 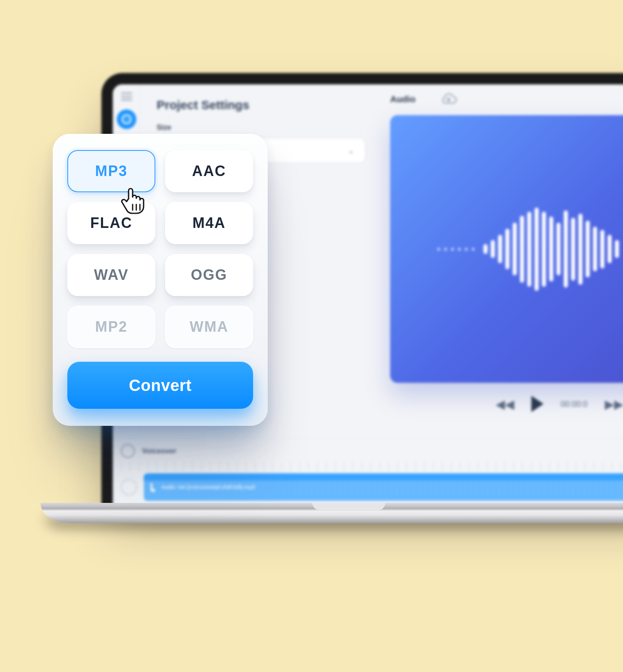 I want to click on laptop-base, so click(x=332, y=513).